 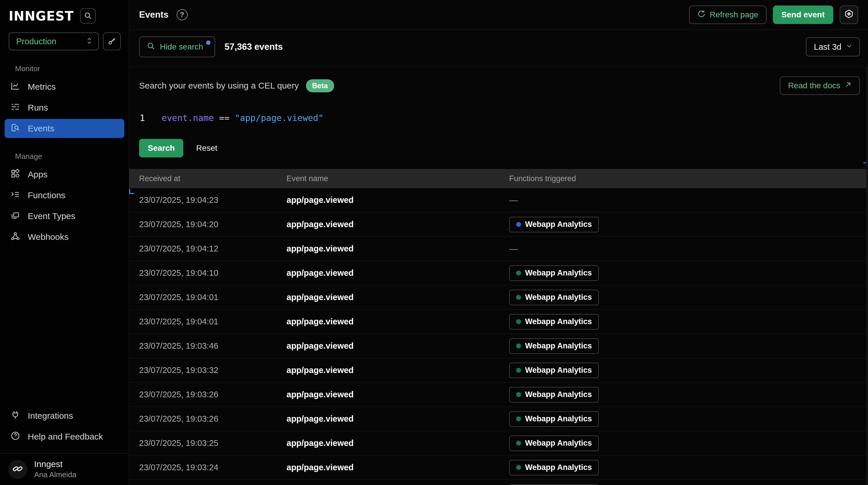 I want to click on runs-icon, so click(x=16, y=108).